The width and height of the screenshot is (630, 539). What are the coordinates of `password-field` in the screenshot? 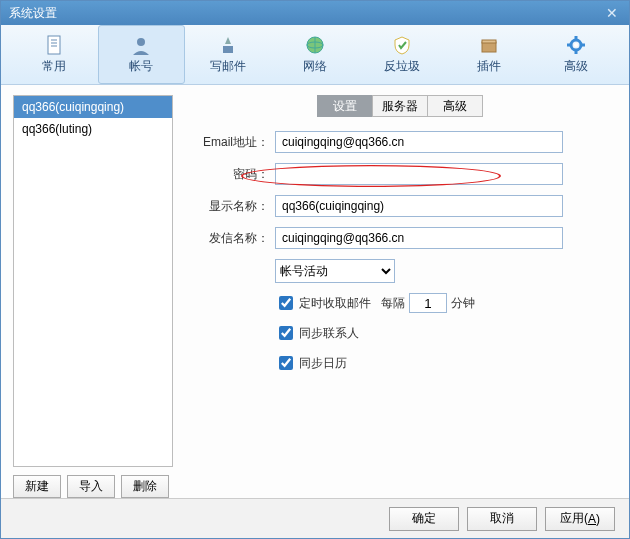 It's located at (419, 174).